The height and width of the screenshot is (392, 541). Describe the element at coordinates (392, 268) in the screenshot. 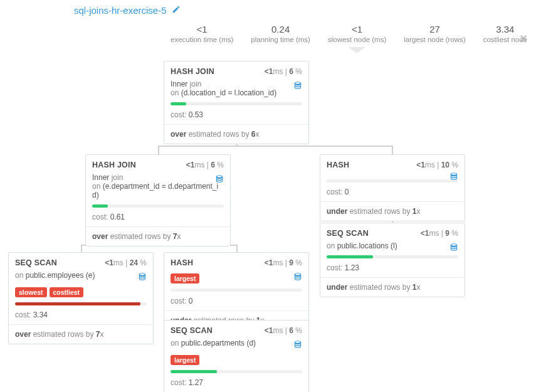

I see `node-cost: cost: 1.23` at that location.